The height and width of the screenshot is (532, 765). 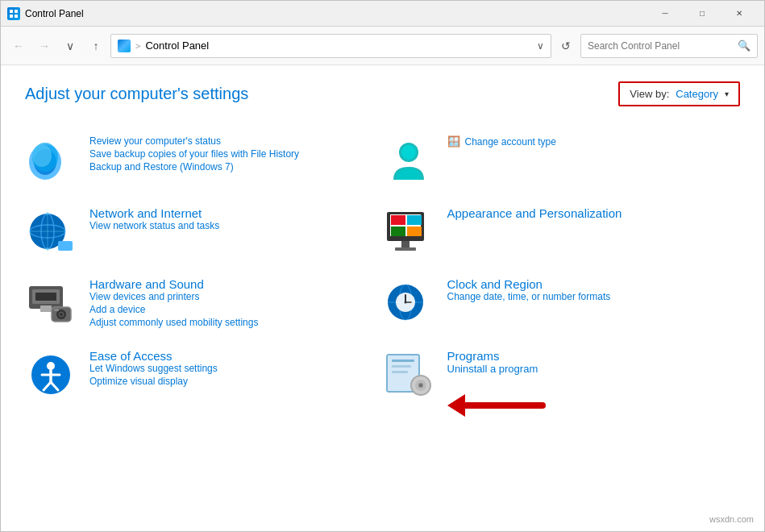 I want to click on link-clock-title: Clock and Region, so click(x=495, y=284).